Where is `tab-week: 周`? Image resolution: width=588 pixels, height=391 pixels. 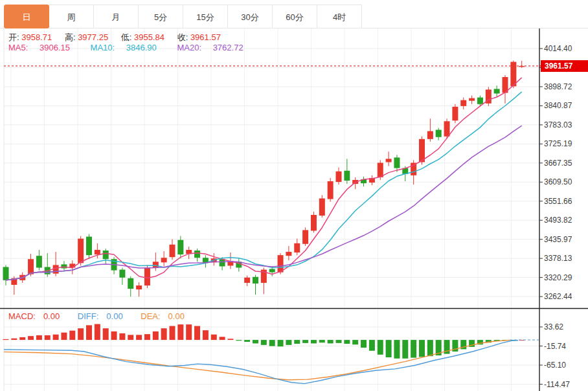
tab-week: 周 is located at coordinates (71, 17).